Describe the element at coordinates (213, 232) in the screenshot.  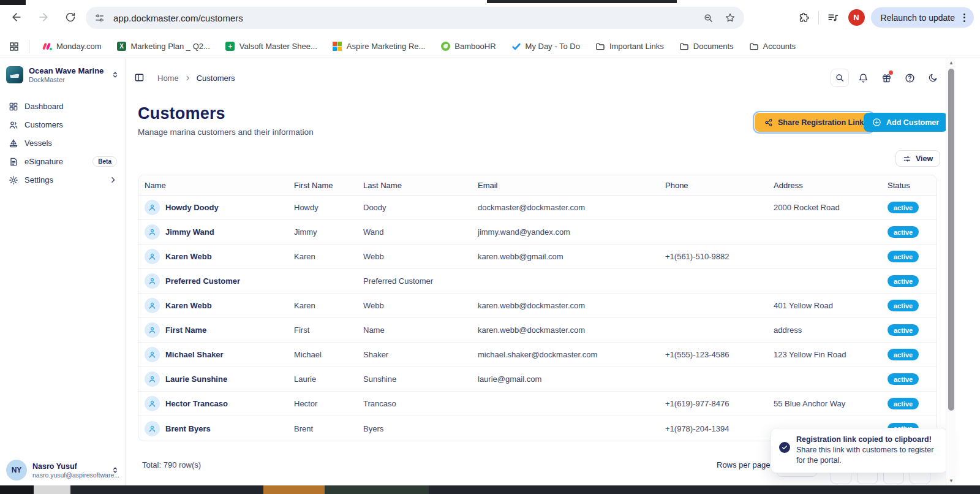
I see `cell-name: Jimmy Wand` at that location.